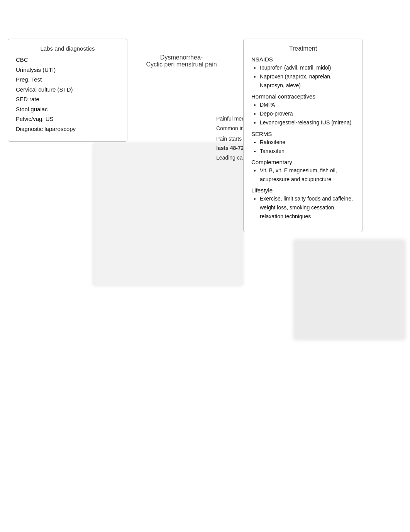 This screenshot has width=410, height=532. Describe the element at coordinates (303, 97) in the screenshot. I see `treatment-hormonal-header: Hormonal contraceptives` at that location.